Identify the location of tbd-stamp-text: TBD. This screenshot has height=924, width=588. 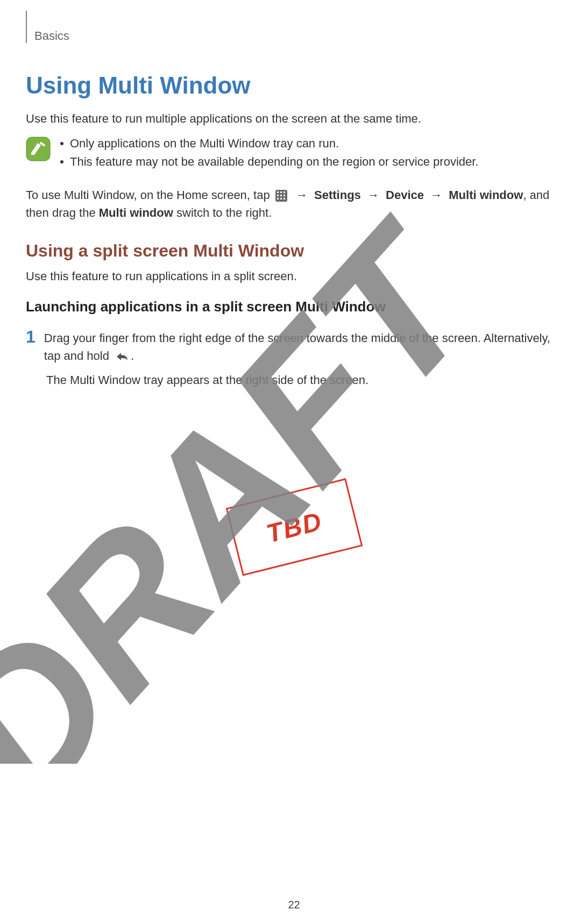
(294, 527).